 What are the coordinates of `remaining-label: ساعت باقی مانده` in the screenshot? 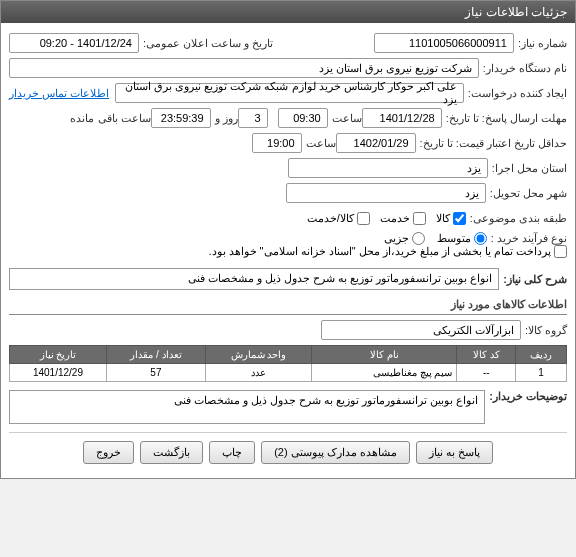 It's located at (110, 118).